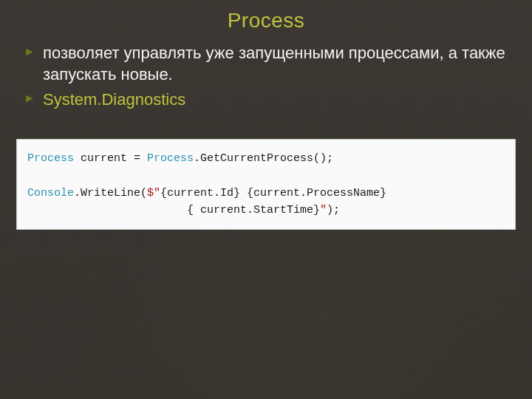 The width and height of the screenshot is (532, 399). I want to click on code-token: {current.Id} {current.ProcessName}, so click(273, 194).